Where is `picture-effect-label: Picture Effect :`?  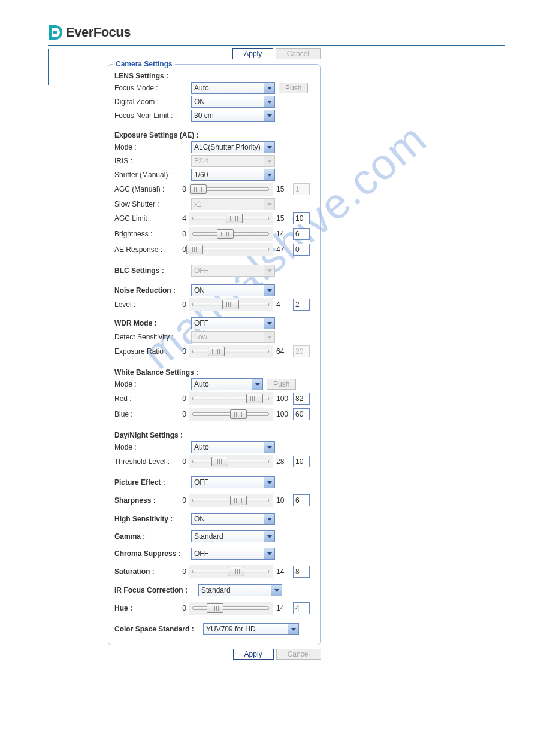 picture-effect-label: Picture Effect : is located at coordinates (153, 482).